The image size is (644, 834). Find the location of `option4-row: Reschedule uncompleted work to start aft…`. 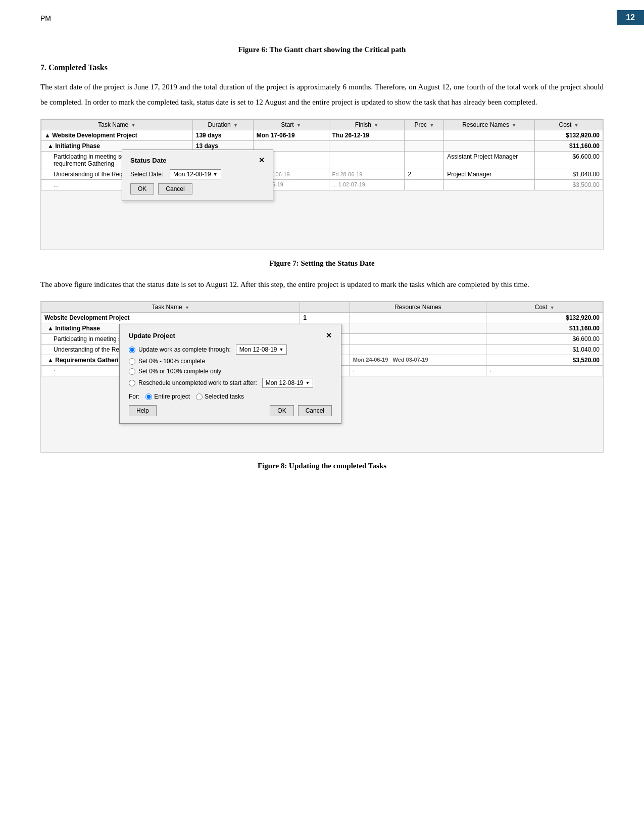

option4-row: Reschedule uncompleted work to start aft… is located at coordinates (230, 383).